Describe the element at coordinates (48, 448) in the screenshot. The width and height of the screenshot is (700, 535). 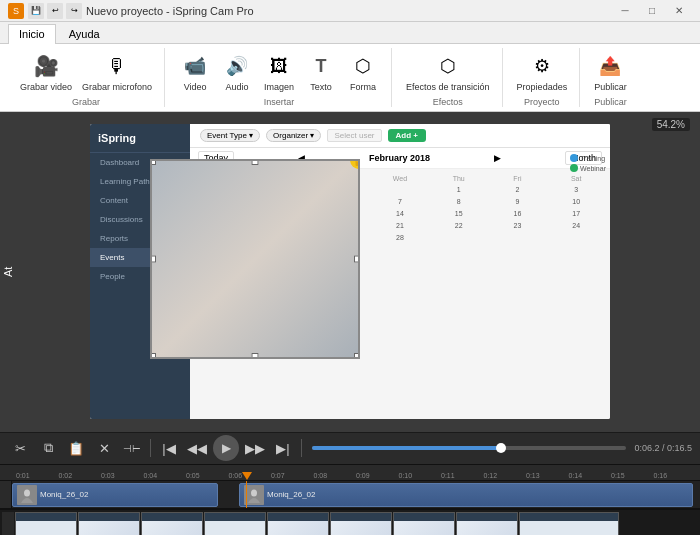
I see `copy-button: ⧉` at that location.